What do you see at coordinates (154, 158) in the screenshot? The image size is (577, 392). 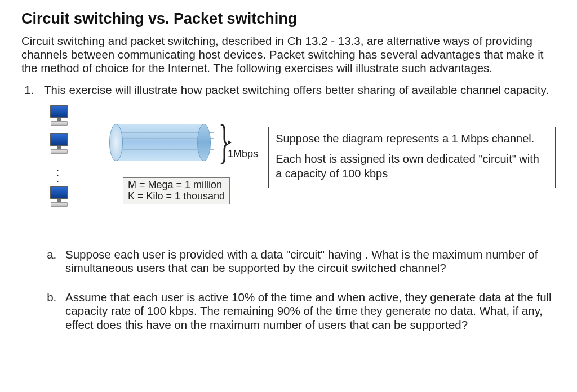 I see `network-diagram: ...` at bounding box center [154, 158].